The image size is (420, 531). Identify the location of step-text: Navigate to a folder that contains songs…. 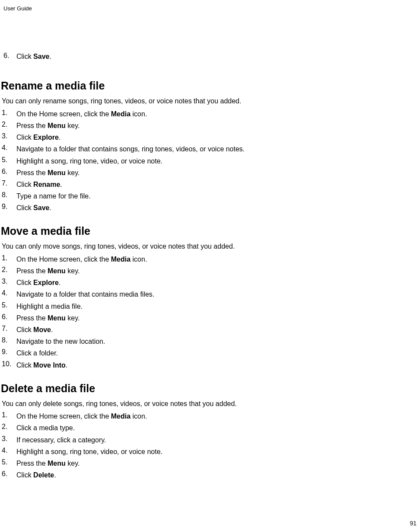
(130, 149).